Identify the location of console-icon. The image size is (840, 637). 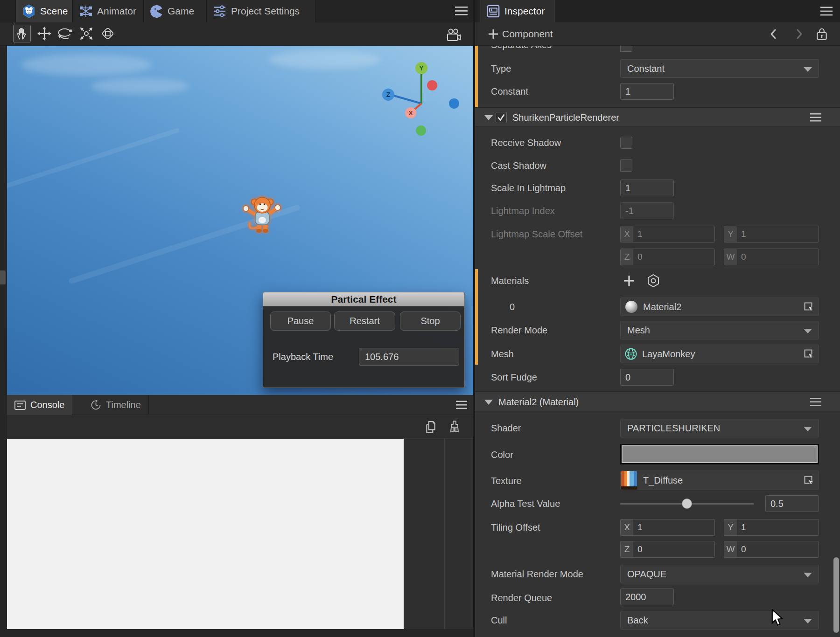
(20, 405).